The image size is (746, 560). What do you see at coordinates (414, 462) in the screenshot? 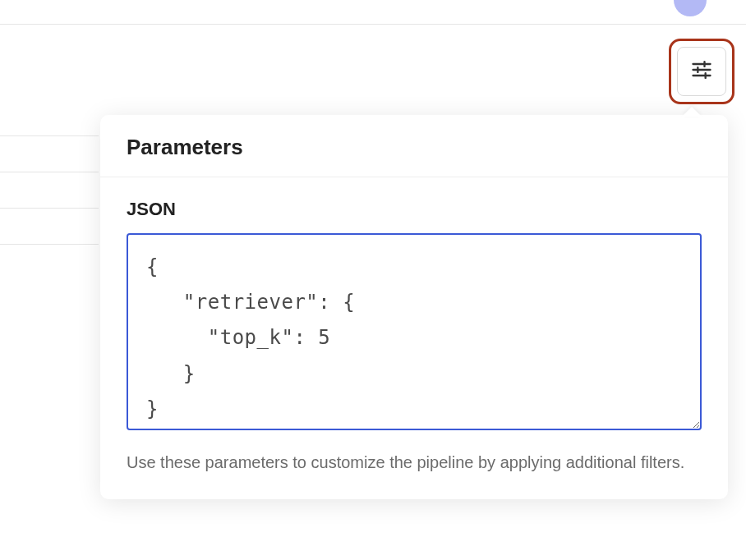
I see `helper-text: Use these parameters to customize the pi…` at bounding box center [414, 462].